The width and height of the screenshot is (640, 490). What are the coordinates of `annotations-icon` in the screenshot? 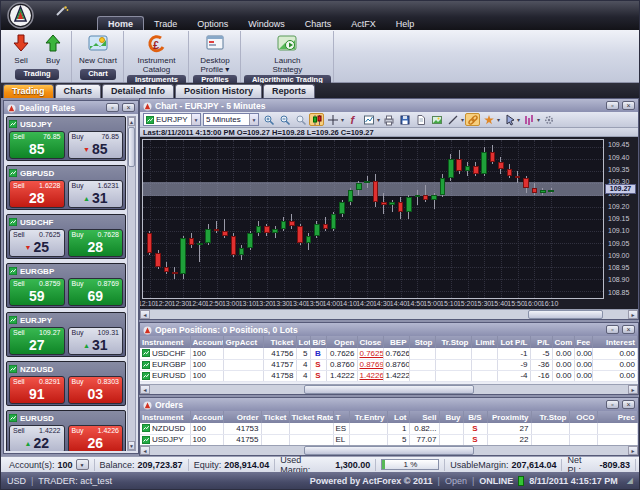 It's located at (488, 120).